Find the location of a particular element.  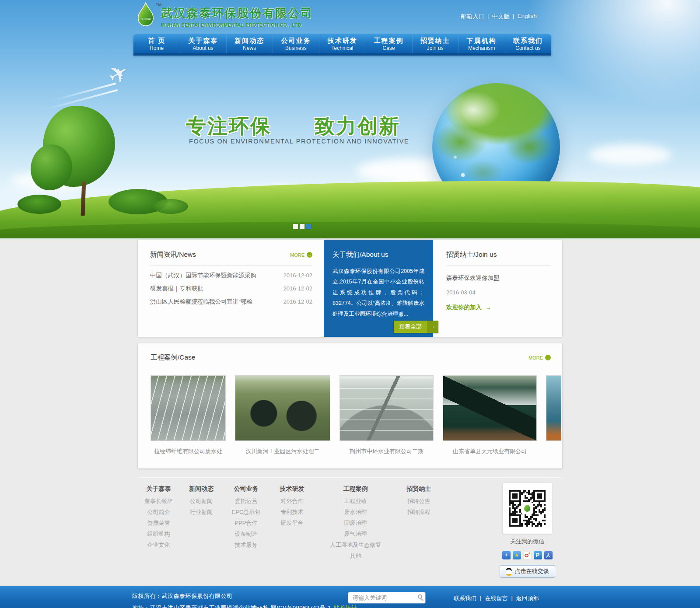

company-name-en: WUHAN SENTAI ENVIRONMENTAL PROTECTION CO… is located at coordinates (237, 25).